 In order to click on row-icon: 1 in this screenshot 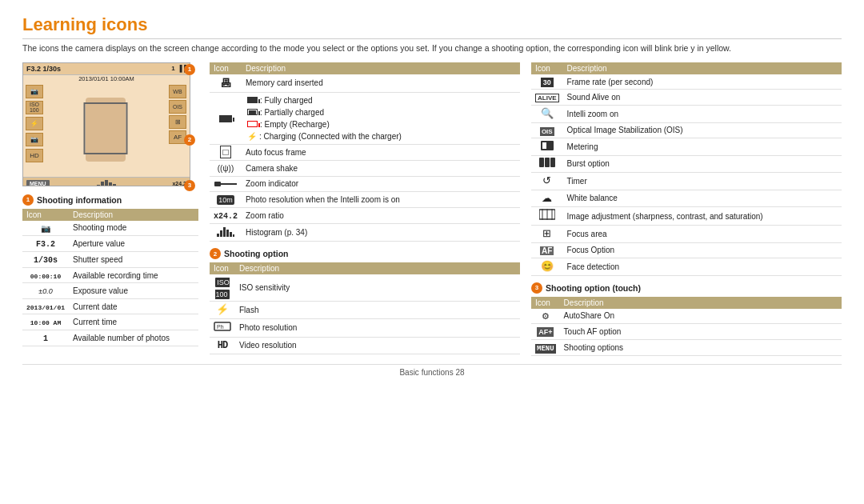, I will do `click(46, 338)`.